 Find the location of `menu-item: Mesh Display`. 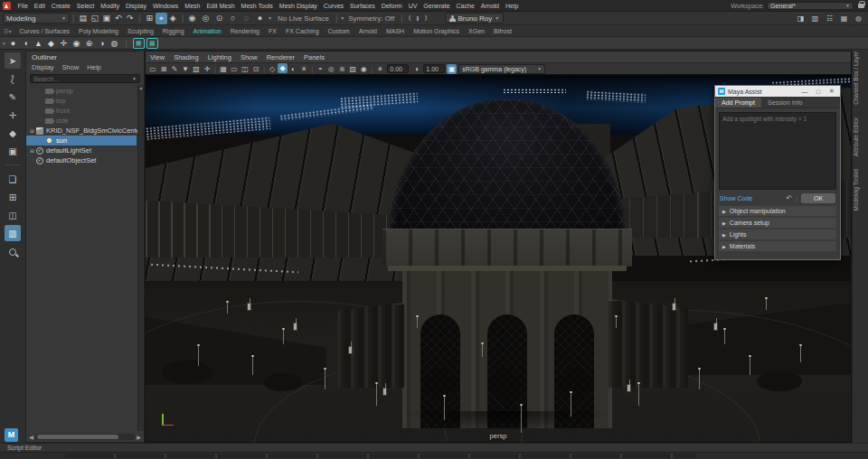

menu-item: Mesh Display is located at coordinates (298, 5).